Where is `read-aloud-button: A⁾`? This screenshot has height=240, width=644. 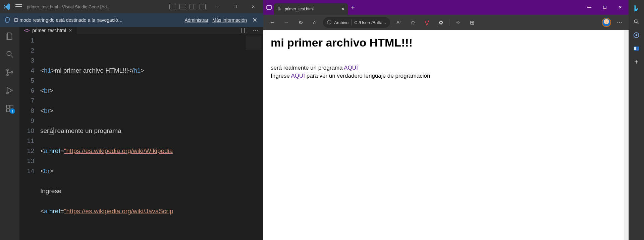 read-aloud-button: A⁾ is located at coordinates (398, 22).